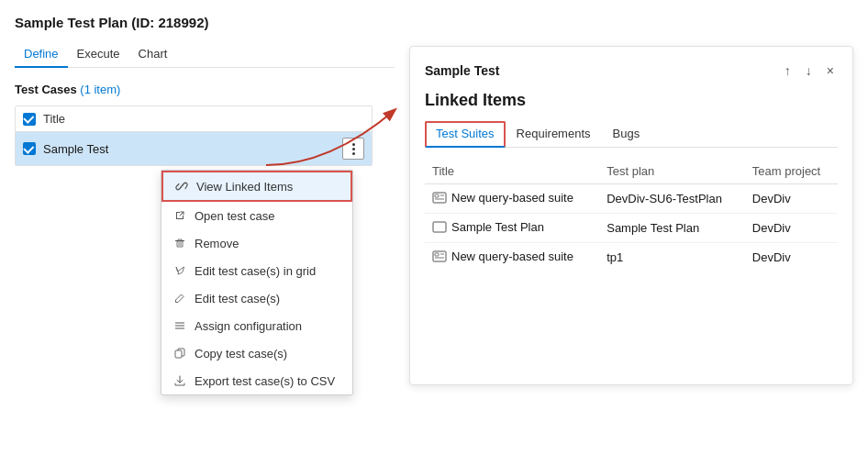 The image size is (868, 466). Describe the element at coordinates (257, 271) in the screenshot. I see `menu-item-edit-grid: Edit test case(s) in grid` at that location.